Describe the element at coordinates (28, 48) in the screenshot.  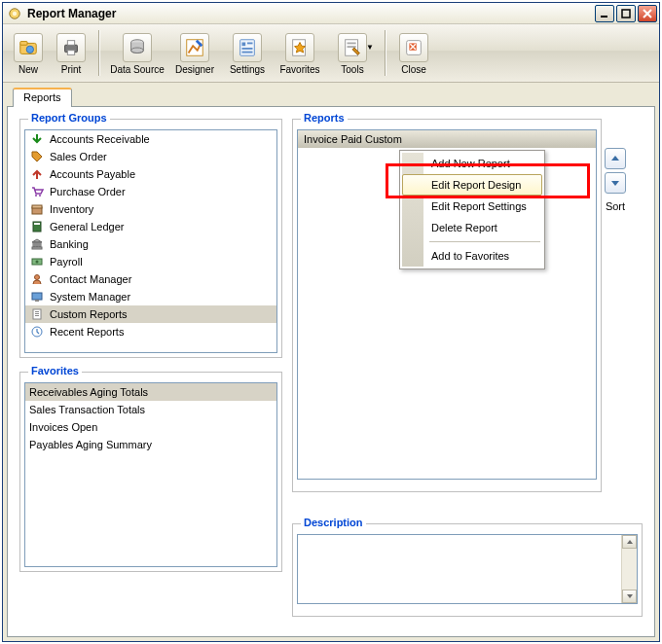
I see `folder-icon` at that location.